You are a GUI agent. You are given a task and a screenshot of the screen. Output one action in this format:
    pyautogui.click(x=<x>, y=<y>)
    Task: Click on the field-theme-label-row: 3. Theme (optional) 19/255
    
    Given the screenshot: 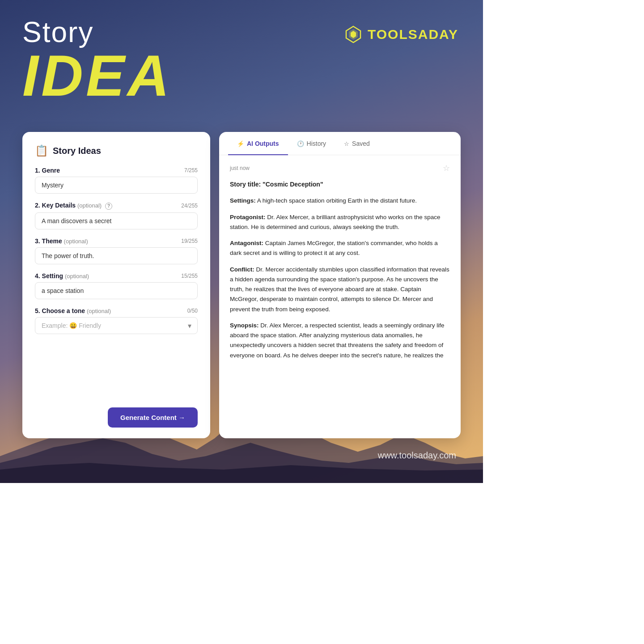 What is the action you would take?
    pyautogui.click(x=116, y=241)
    